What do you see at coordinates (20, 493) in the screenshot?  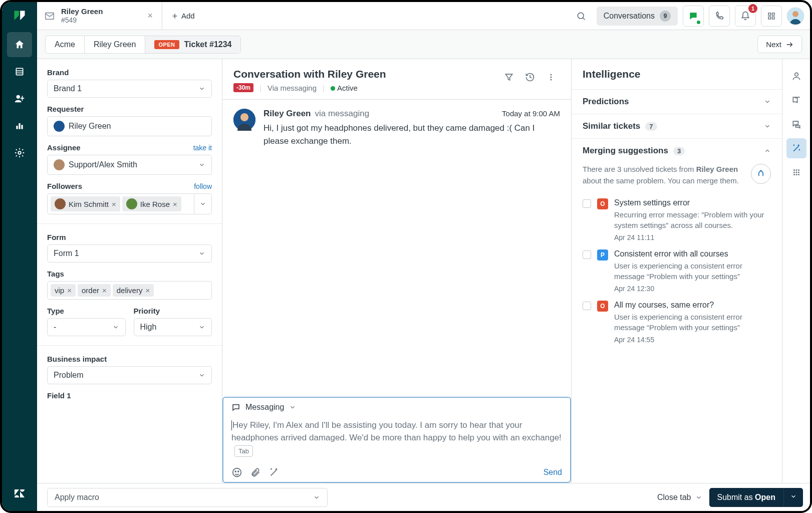 I see `zendesk-icon` at bounding box center [20, 493].